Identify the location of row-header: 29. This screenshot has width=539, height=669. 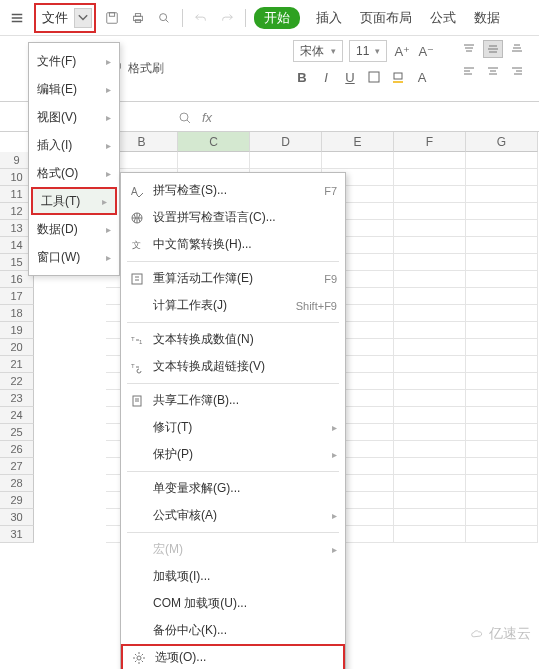
(17, 500).